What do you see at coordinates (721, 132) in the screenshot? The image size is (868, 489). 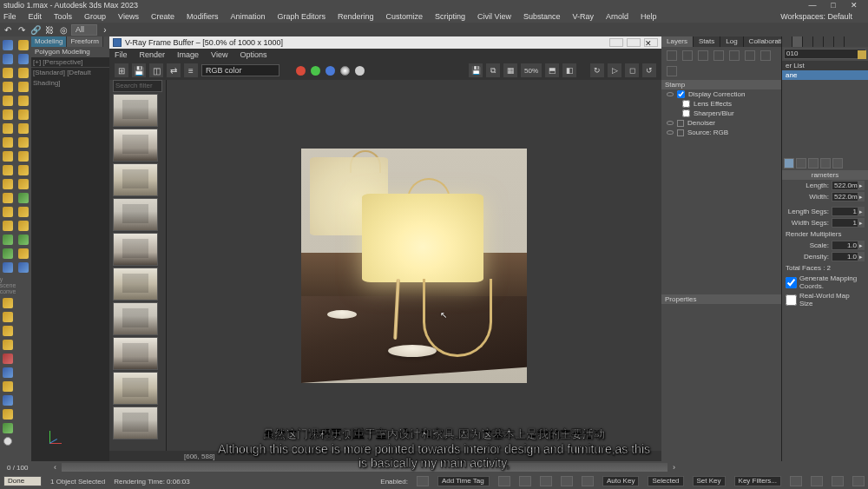 I see `source-row: Source: RGB` at bounding box center [721, 132].